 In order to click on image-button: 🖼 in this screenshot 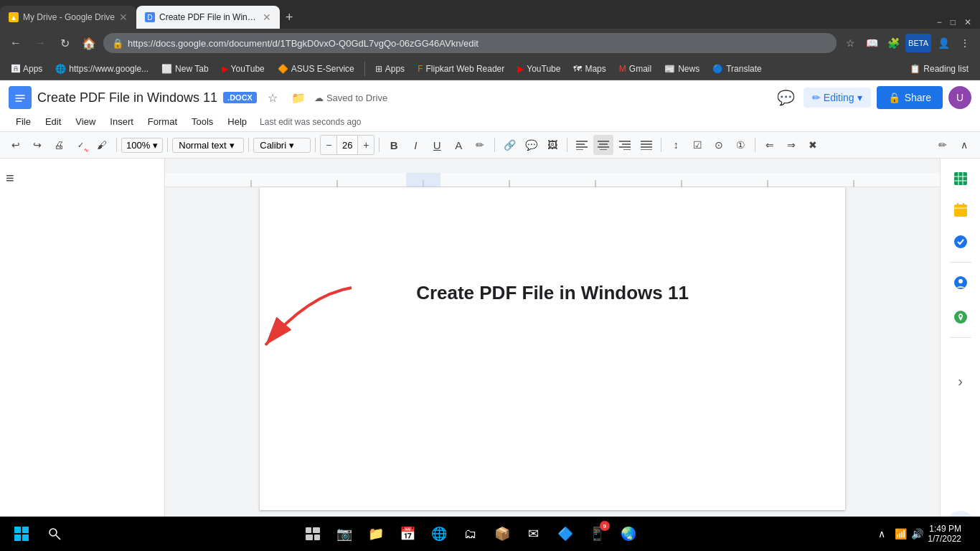, I will do `click(552, 145)`.